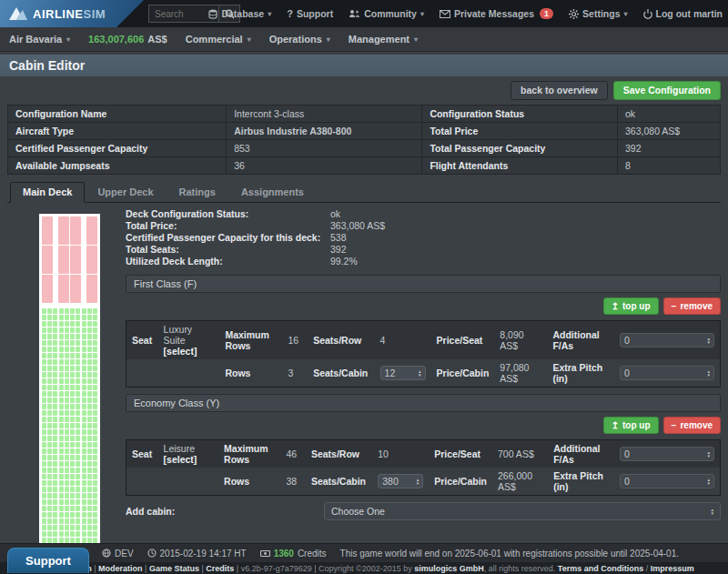 The image size is (728, 574). What do you see at coordinates (218, 39) in the screenshot?
I see `menu-commercial: Commercial▾` at bounding box center [218, 39].